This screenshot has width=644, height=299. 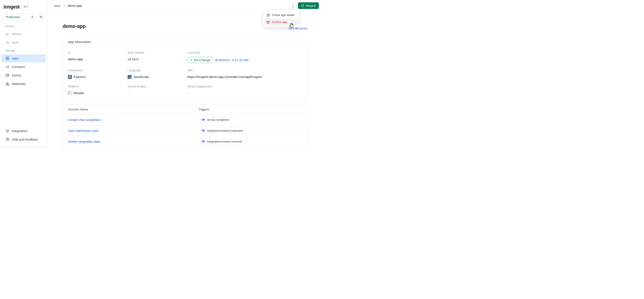 What do you see at coordinates (244, 74) in the screenshot?
I see `field-url: URL https://inngest-demo-app.onrender.co…` at bounding box center [244, 74].